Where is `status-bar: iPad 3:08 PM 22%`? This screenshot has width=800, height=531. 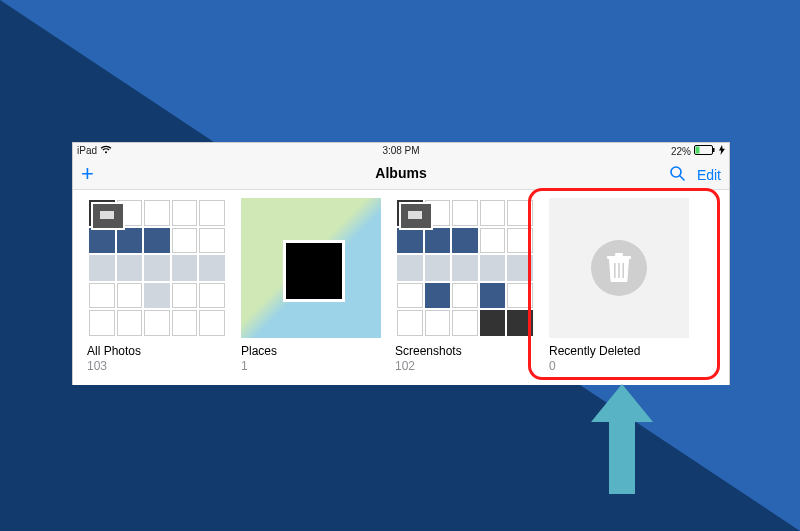
status-bar: iPad 3:08 PM 22% is located at coordinates (401, 151).